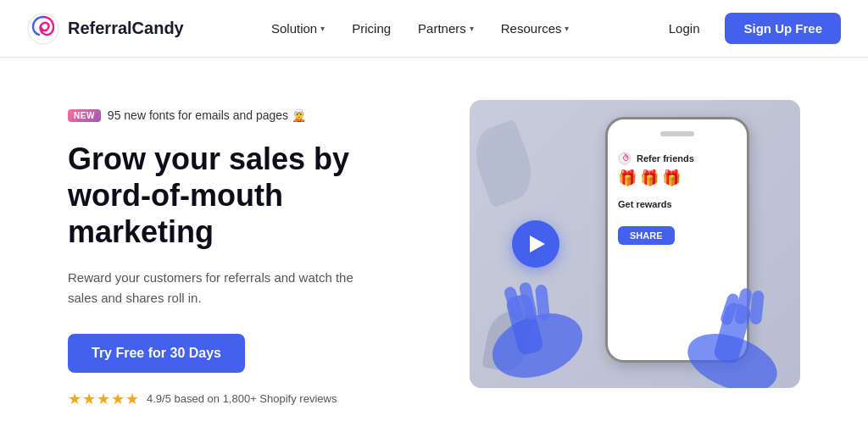 This screenshot has width=868, height=427. Describe the element at coordinates (677, 169) in the screenshot. I see `refer-friends-section: Refer friends 🎁 🎁 🎁` at that location.